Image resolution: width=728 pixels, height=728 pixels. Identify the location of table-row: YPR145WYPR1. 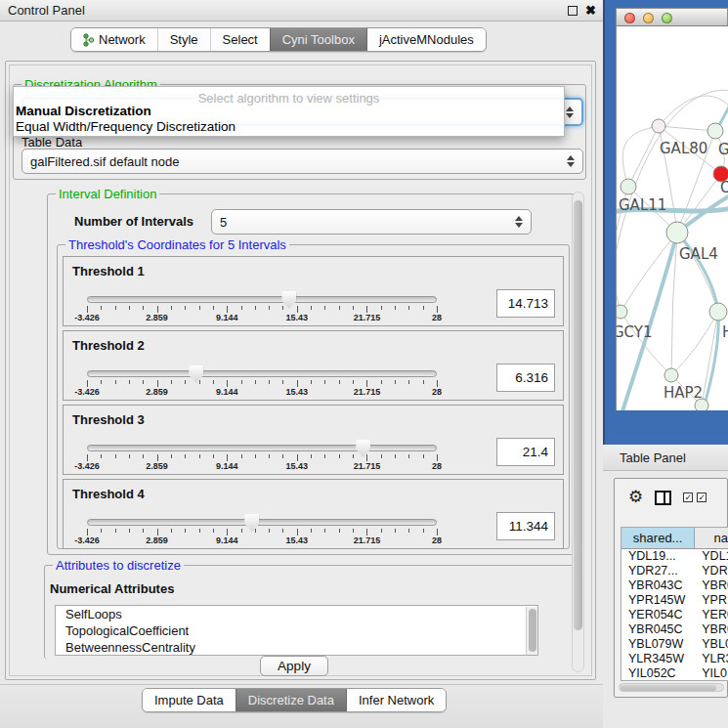
(674, 600).